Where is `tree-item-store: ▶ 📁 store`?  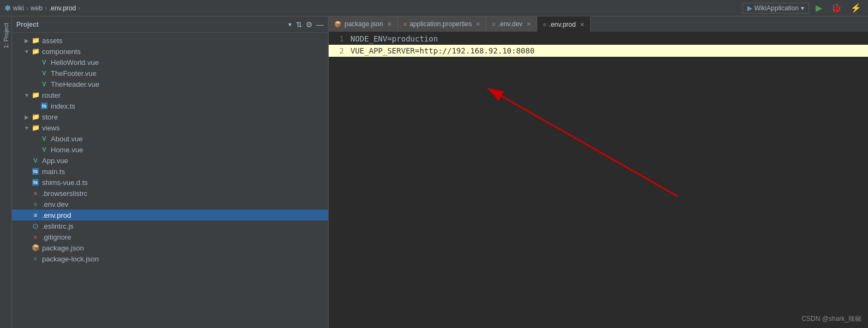
tree-item-store: ▶ 📁 store is located at coordinates (170, 117).